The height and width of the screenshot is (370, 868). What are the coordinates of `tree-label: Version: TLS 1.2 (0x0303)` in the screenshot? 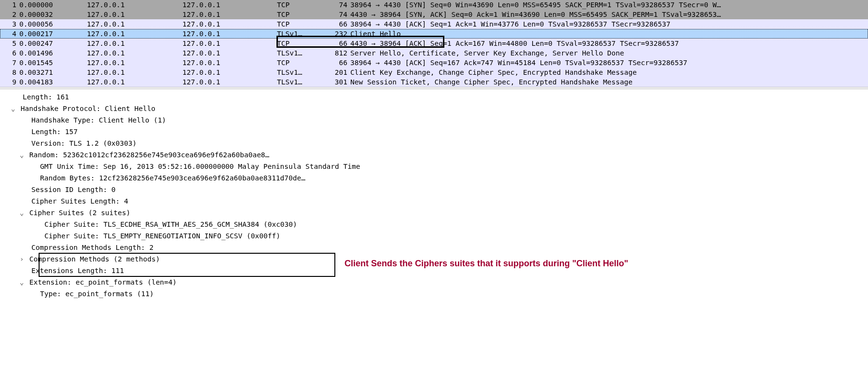 It's located at (84, 143).